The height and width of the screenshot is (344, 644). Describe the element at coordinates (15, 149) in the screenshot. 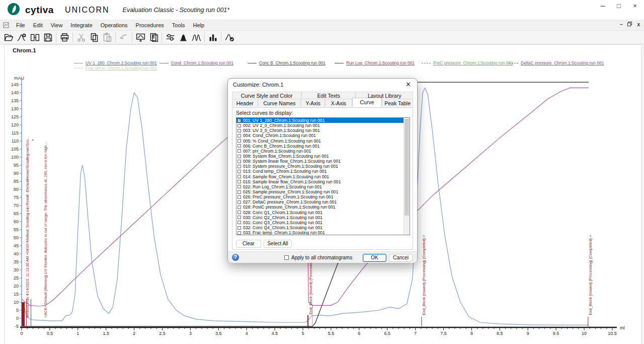

I see `svg-text: 105` at that location.